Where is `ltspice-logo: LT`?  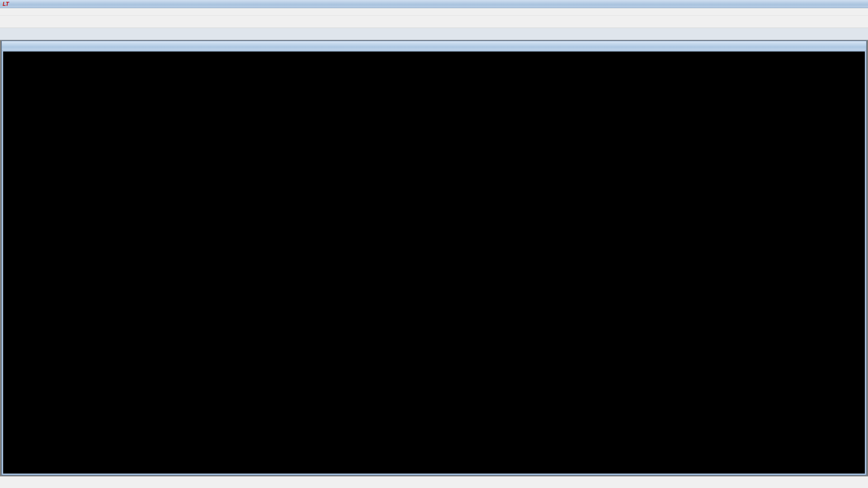 ltspice-logo: LT is located at coordinates (6, 4).